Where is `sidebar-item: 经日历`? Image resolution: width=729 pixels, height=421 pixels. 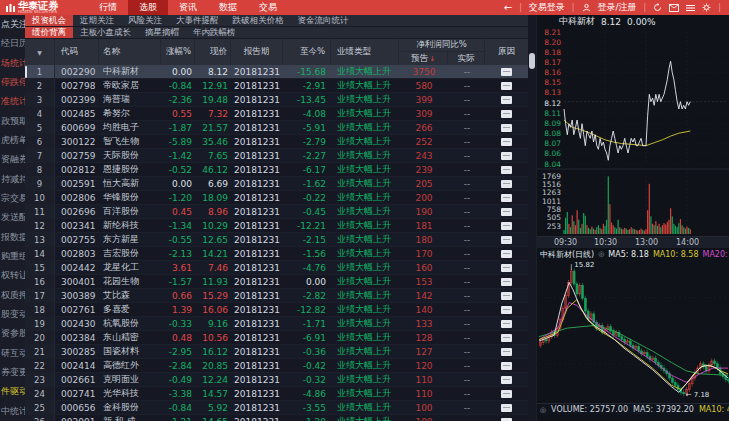 sidebar-item: 经日历 is located at coordinates (12, 44).